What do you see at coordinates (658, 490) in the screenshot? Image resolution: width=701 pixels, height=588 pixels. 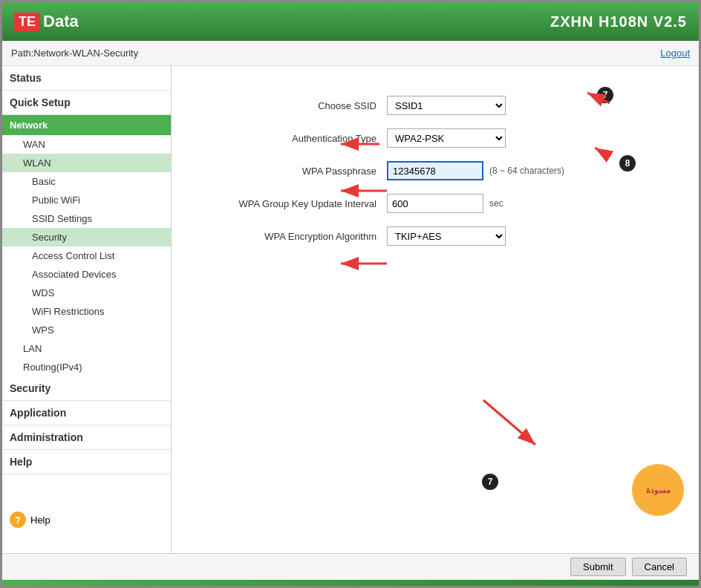 I see `watermark-text: مسودة` at bounding box center [658, 490].